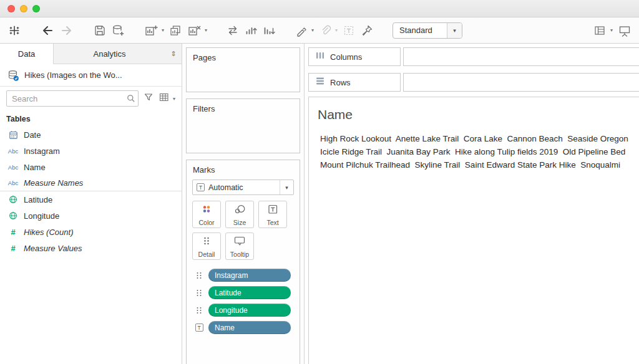 This screenshot has height=364, width=639. What do you see at coordinates (341, 82) in the screenshot?
I see `rows-label: Rows` at bounding box center [341, 82].